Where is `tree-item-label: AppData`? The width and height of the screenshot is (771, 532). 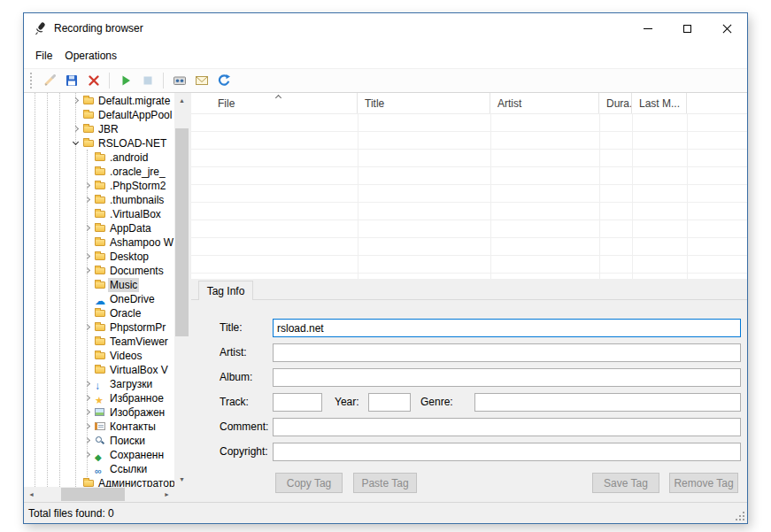
tree-item-label: AppData is located at coordinates (131, 228).